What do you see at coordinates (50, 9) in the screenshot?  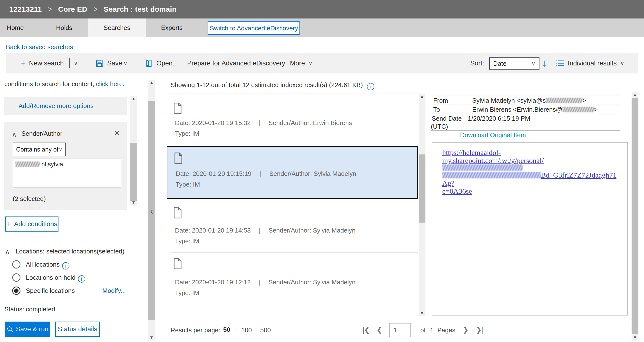 I see `chevron-right-icon: >` at bounding box center [50, 9].